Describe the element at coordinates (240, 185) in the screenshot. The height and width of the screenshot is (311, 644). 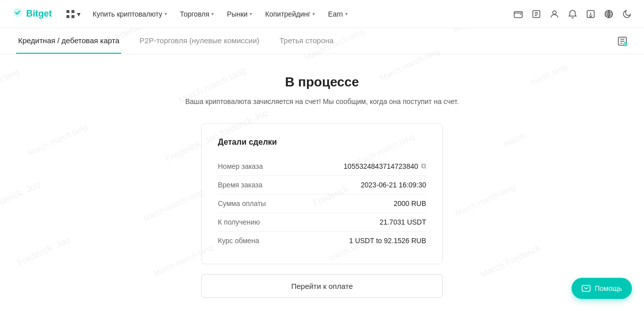
I see `order-time-label: Время заказа` at that location.